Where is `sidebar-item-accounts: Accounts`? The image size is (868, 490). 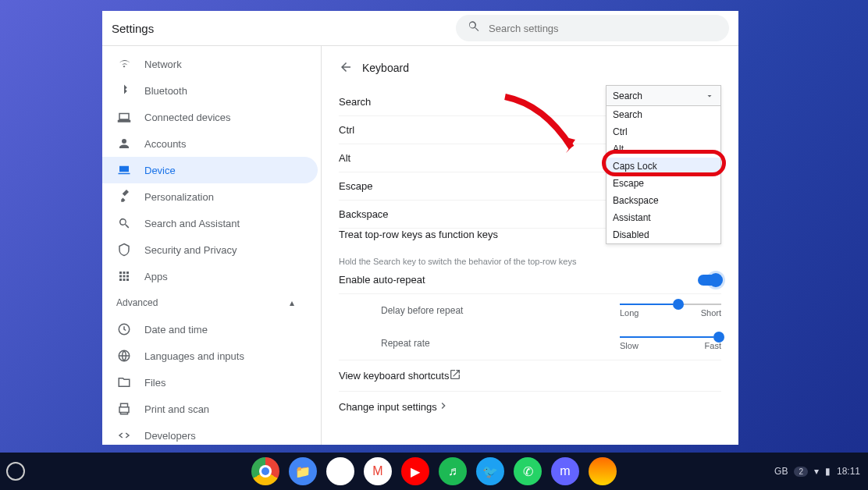 sidebar-item-accounts: Accounts is located at coordinates (210, 144).